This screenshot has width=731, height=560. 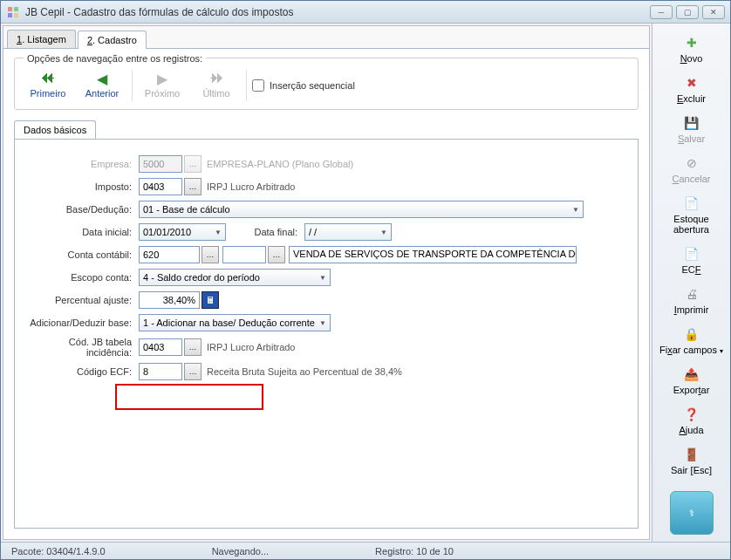 I want to click on imposto-label: Imposto:, so click(x=82, y=187).